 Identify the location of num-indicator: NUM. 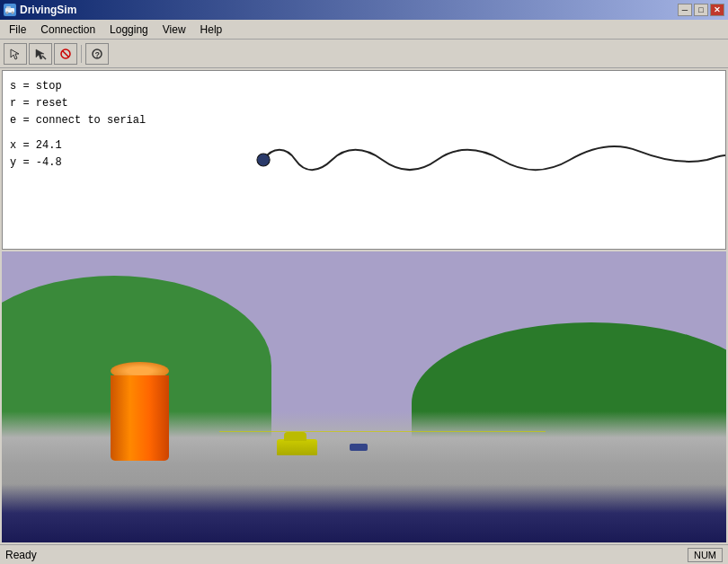
(705, 555).